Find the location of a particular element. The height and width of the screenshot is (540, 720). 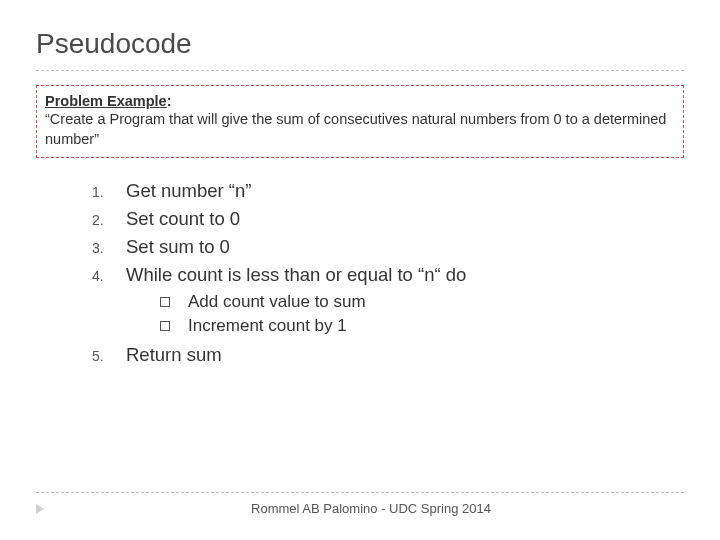

step-item: 3. Set sum to 0 is located at coordinates (388, 247).